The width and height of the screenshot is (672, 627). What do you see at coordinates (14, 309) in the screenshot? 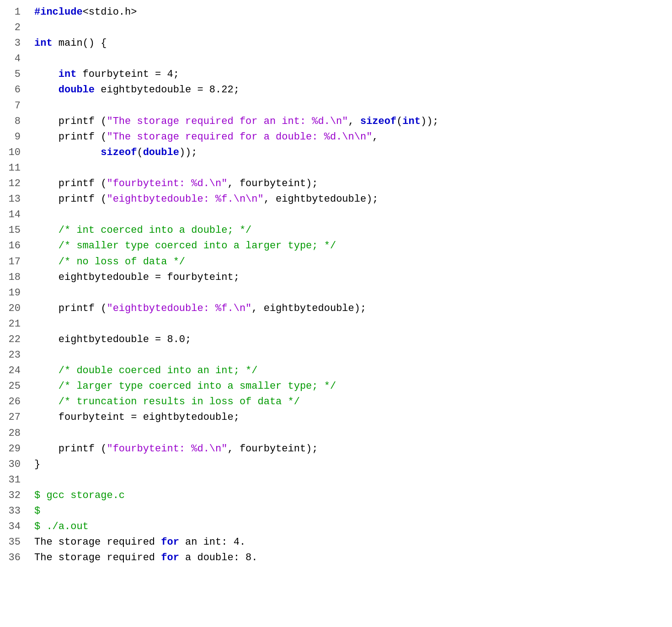
I see `line-num-20: 20` at bounding box center [14, 309].